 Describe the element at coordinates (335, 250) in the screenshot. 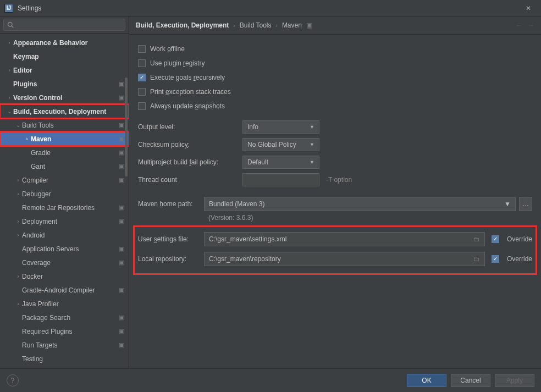

I see `highlighted-section: User settings file: C:\gsr_maven\setting…` at that location.